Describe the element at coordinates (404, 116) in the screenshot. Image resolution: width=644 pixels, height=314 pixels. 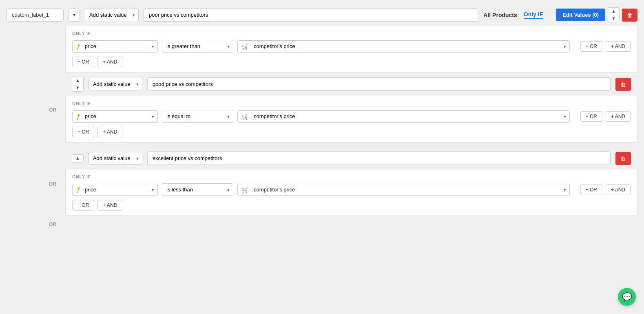
I see `condition-val-wrapper-2: 🛒 competitor's price` at that location.